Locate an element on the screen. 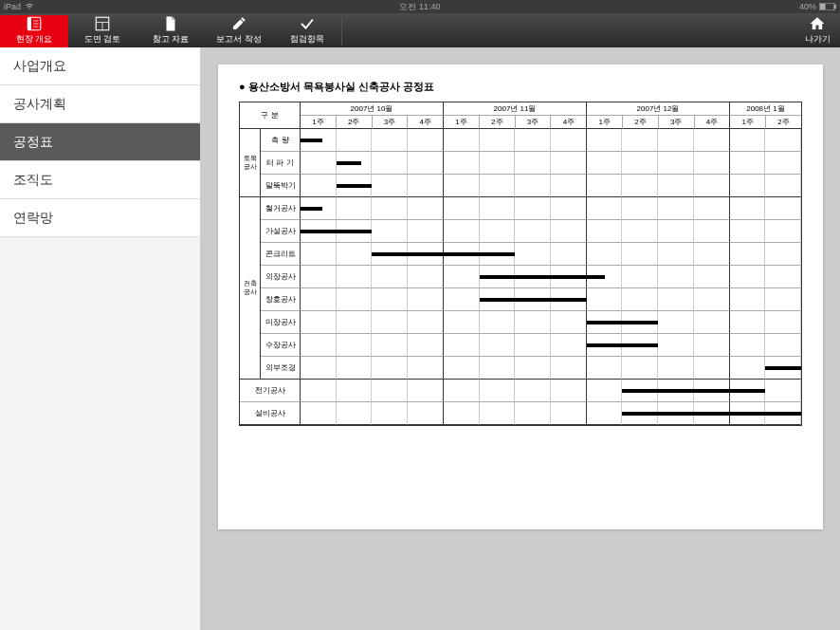 This screenshot has width=840, height=630. gantt-row: 철거공사 is located at coordinates (531, 209).